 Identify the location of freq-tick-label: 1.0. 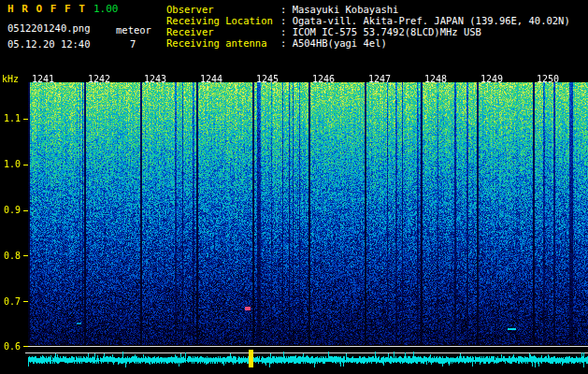
(12, 165).